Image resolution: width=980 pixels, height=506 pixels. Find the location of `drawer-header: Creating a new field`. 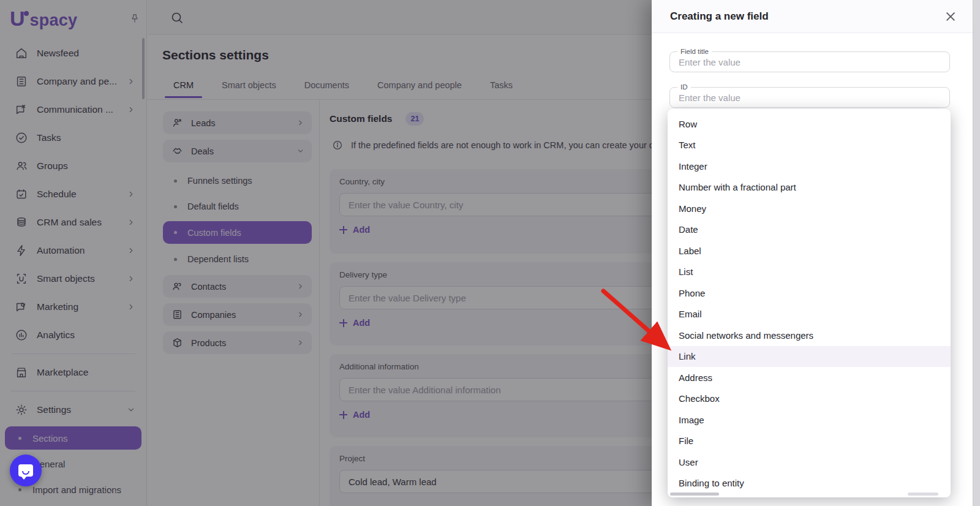

drawer-header: Creating a new field is located at coordinates (812, 17).